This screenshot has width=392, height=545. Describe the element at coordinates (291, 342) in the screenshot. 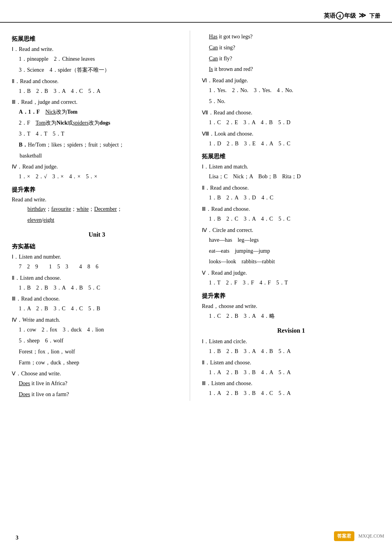

I see `sub-i-listen-circle: Ⅰ．Listen and circle.` at that location.